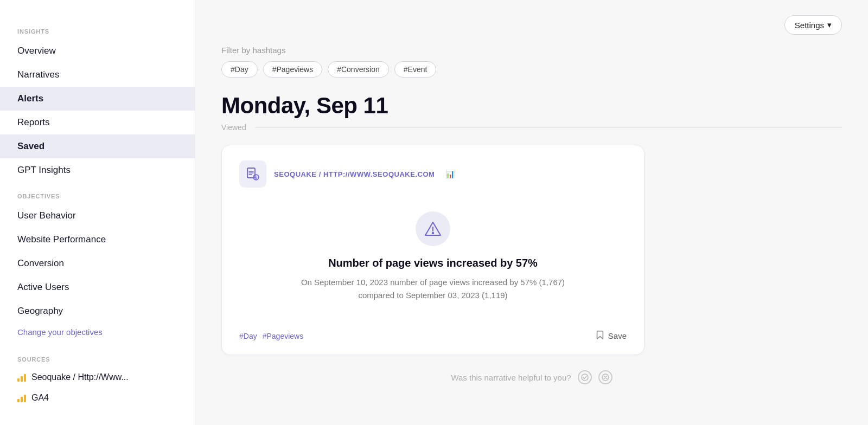 This screenshot has width=868, height=425. What do you see at coordinates (22, 398) in the screenshot?
I see `bar-chart-icon-ga4` at bounding box center [22, 398].